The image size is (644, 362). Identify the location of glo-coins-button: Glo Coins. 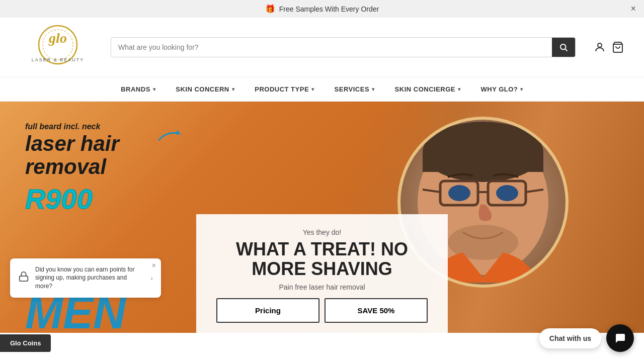
(25, 343).